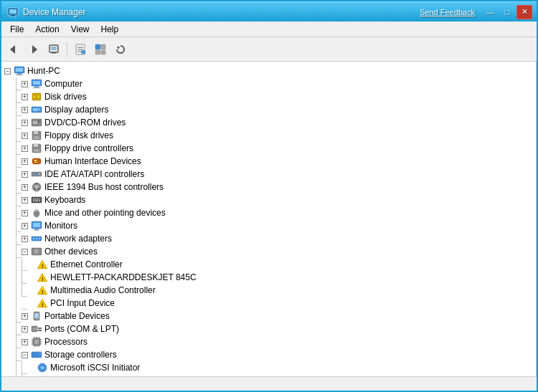  What do you see at coordinates (37, 174) in the screenshot?
I see `ide-icon` at bounding box center [37, 174].